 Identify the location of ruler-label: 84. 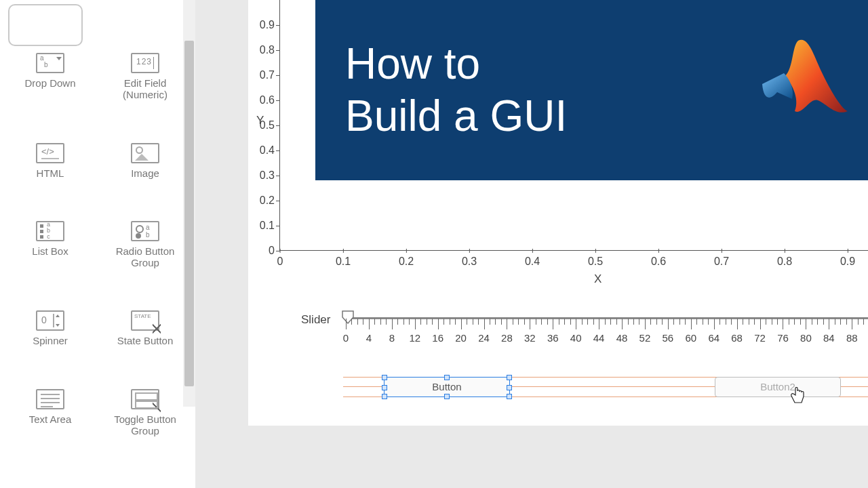
(829, 338).